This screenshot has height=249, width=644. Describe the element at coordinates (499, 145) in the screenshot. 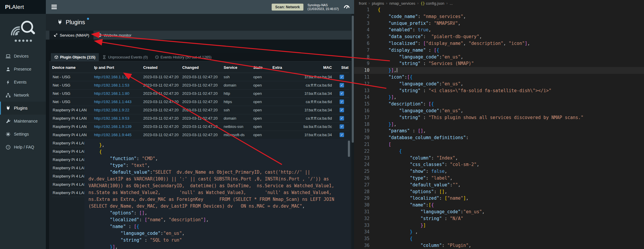

I see `code-line-21: 21 [` at that location.